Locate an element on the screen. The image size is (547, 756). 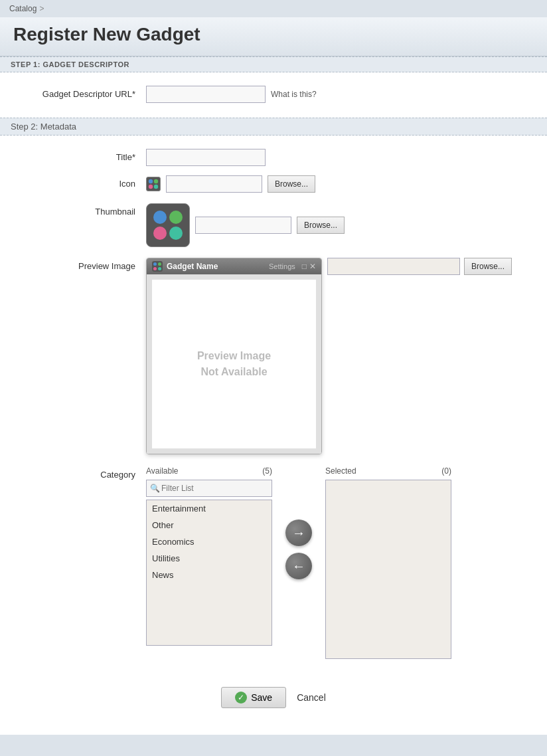
available-list-wrapper: Available (5) 🔍 Entertainment Other Econ… is located at coordinates (209, 556).